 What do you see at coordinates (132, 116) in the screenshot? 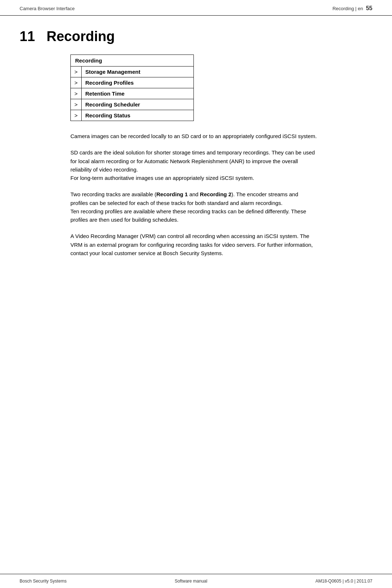
I see `table-row: > Recording Status` at bounding box center [132, 116].